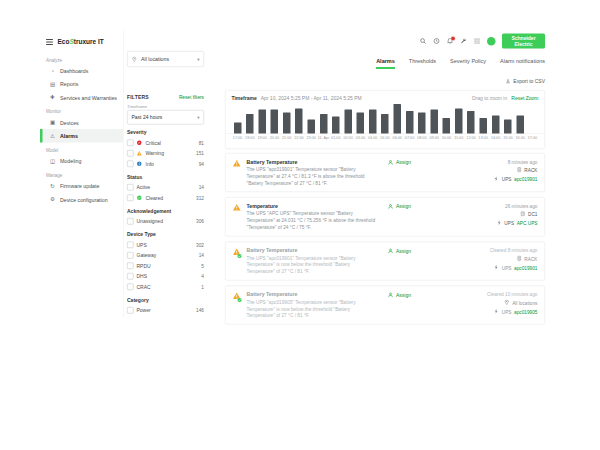 The height and width of the screenshot is (450, 600). I want to click on notification-badge, so click(454, 38).